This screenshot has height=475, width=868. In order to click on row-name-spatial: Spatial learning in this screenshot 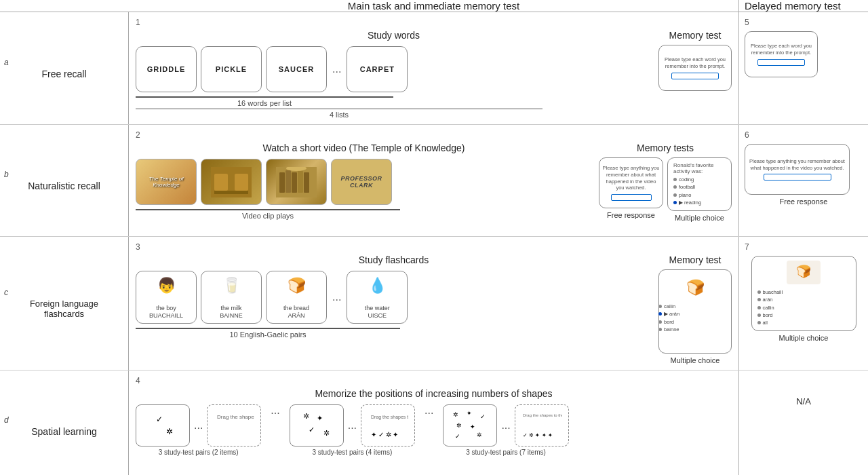, I will do `click(64, 432)`.